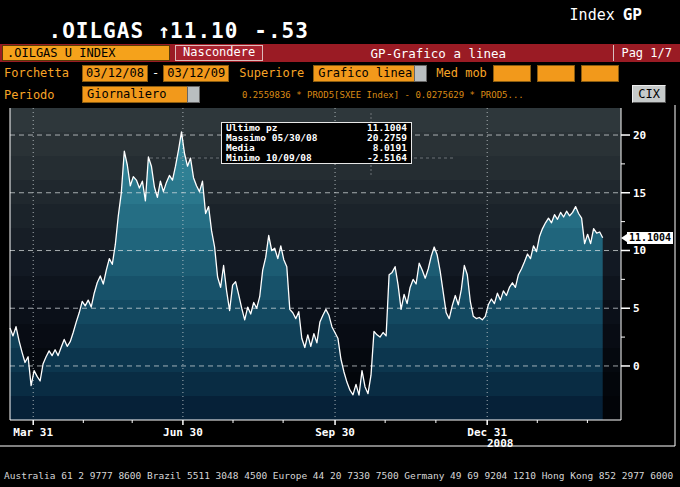 The width and height of the screenshot is (680, 487). Describe the element at coordinates (340, 94) in the screenshot. I see `period-controls-row: Periodo Giornaliero 0.2559836 * PROD5[SX…` at that location.